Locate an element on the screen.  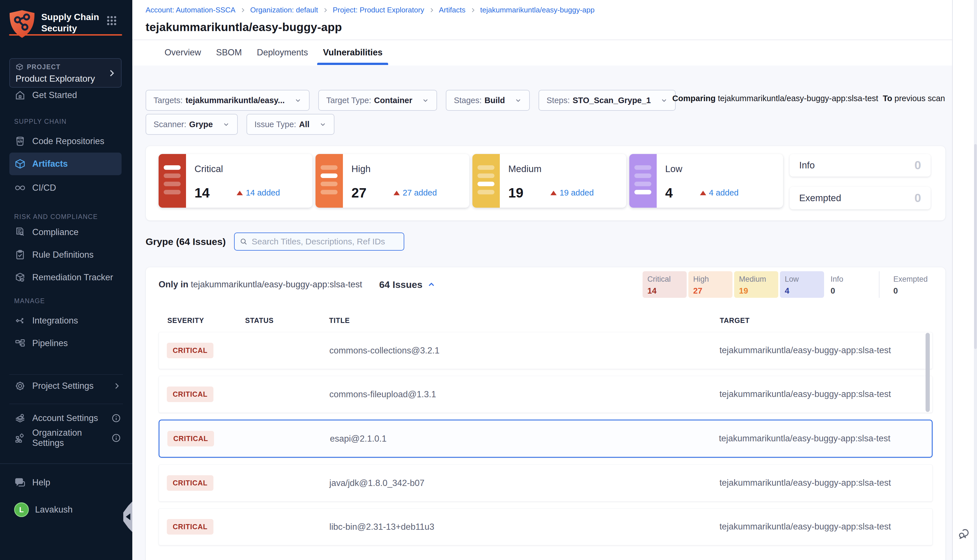
chat-bubbles-icon is located at coordinates (964, 534).